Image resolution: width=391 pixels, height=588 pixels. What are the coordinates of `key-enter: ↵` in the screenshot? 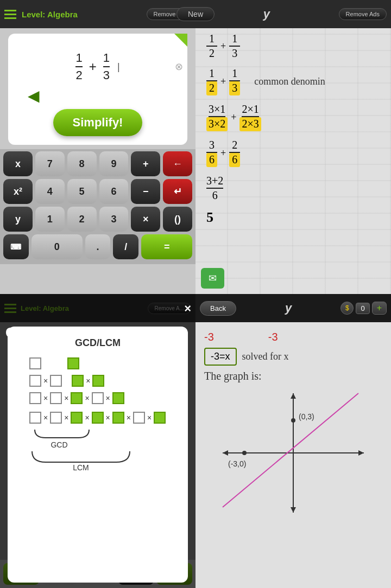 It's located at (178, 191).